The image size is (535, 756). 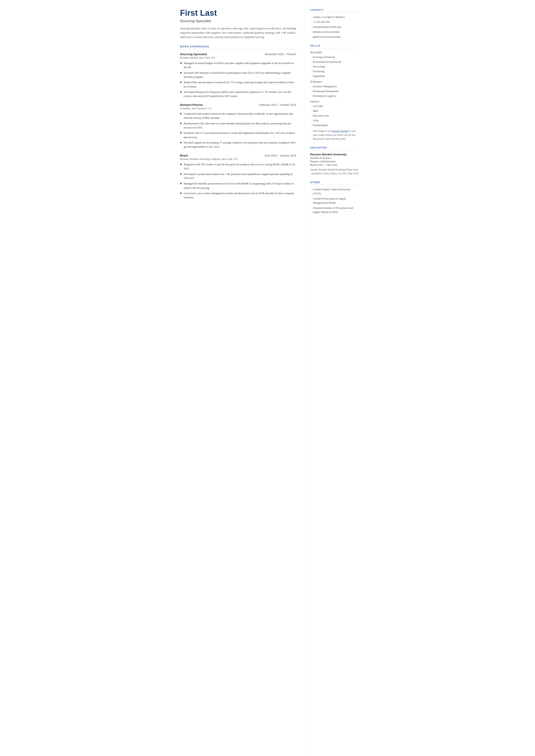 I want to click on contact-list: Atlanta, GA (Open to Remote) +1-234-456-…, so click(x=334, y=27).